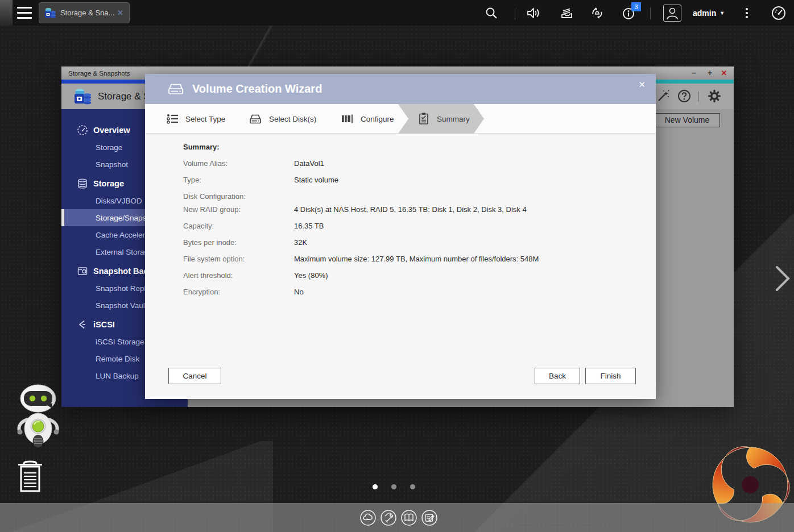  Describe the element at coordinates (534, 13) in the screenshot. I see `volume-icon` at that location.